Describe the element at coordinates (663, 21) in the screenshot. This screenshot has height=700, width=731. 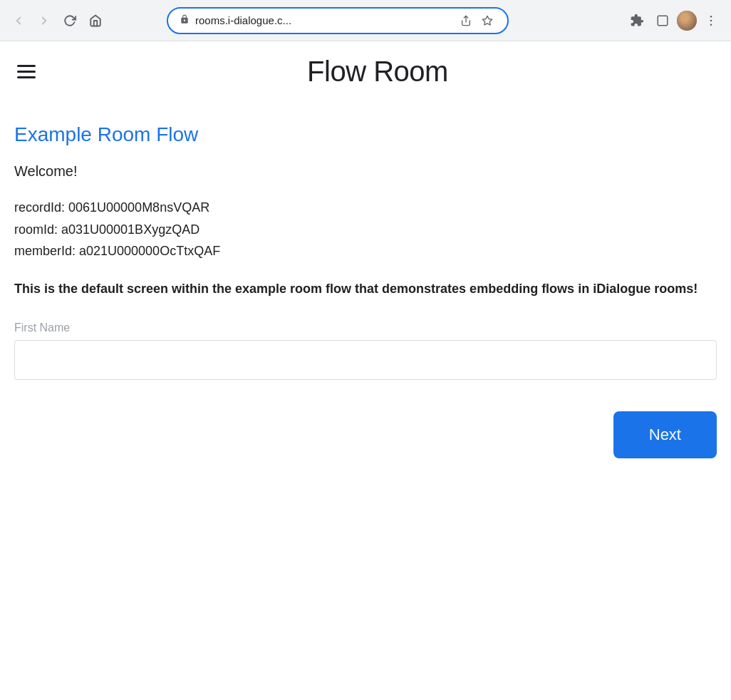
I see `tab-search-button` at that location.